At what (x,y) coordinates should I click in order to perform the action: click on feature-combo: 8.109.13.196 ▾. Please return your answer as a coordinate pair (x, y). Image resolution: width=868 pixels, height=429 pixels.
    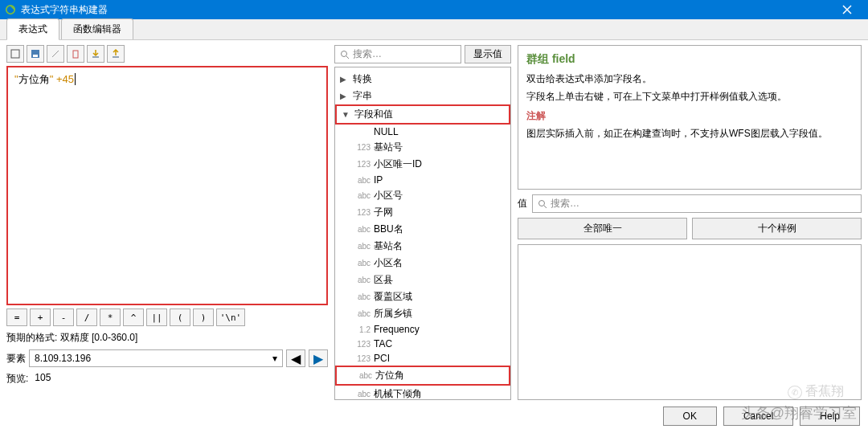
    Looking at the image, I should click on (156, 358).